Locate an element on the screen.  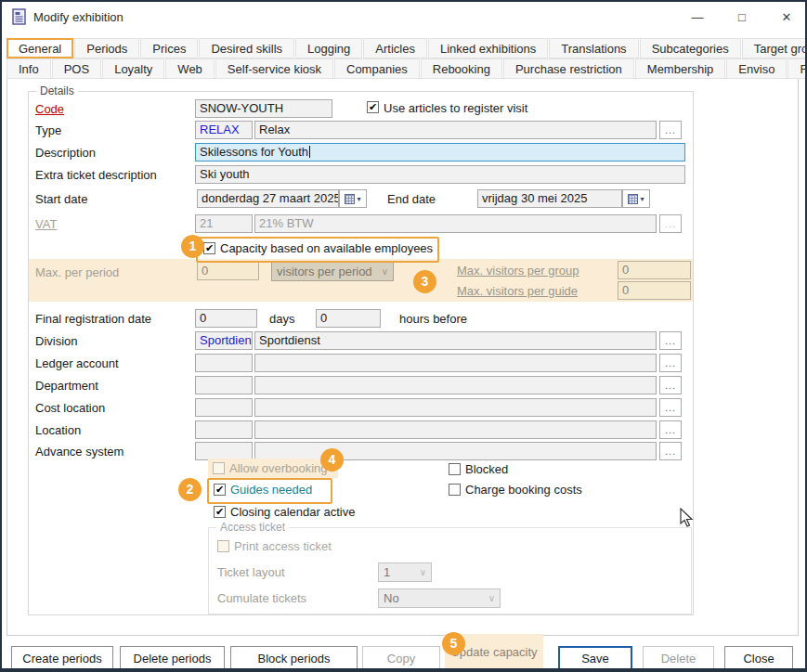
division-name-field: Sportdienst is located at coordinates (455, 341).